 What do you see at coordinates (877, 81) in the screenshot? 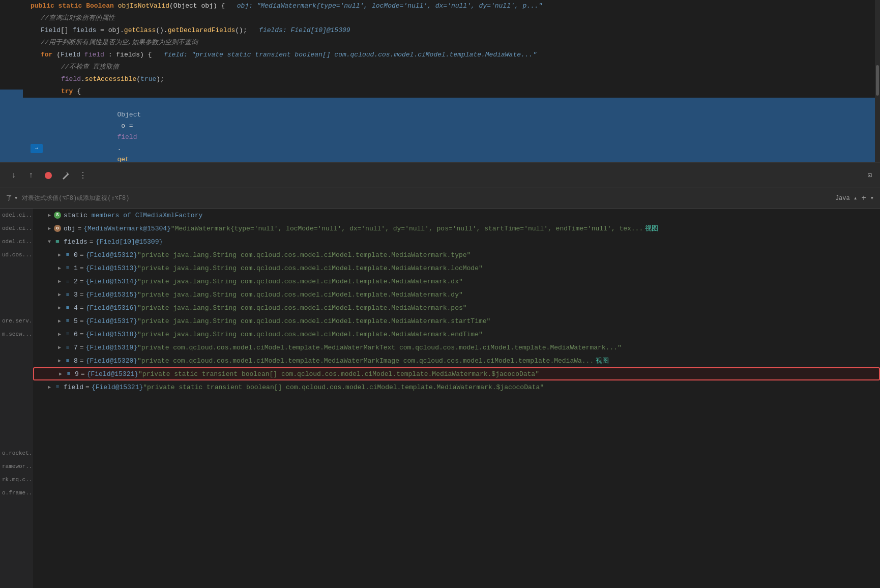
I see `scrollbar-v` at bounding box center [877, 81].